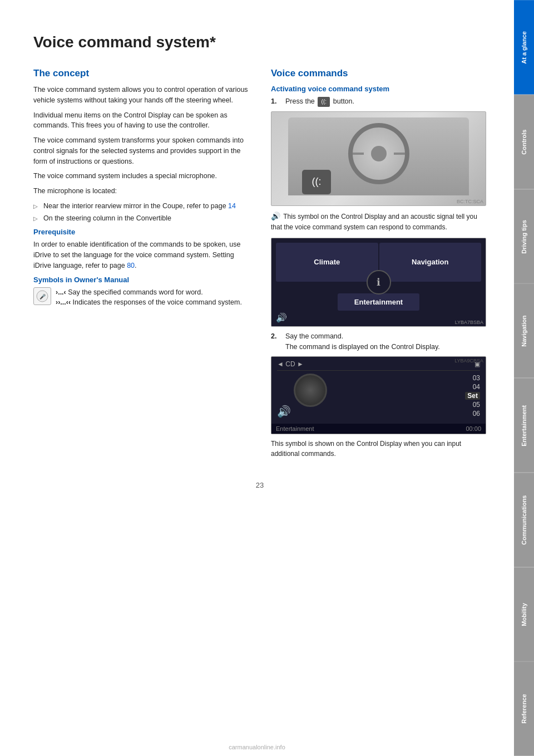  I want to click on sidebar-tab-driving-tips: Driving tips, so click(524, 237).